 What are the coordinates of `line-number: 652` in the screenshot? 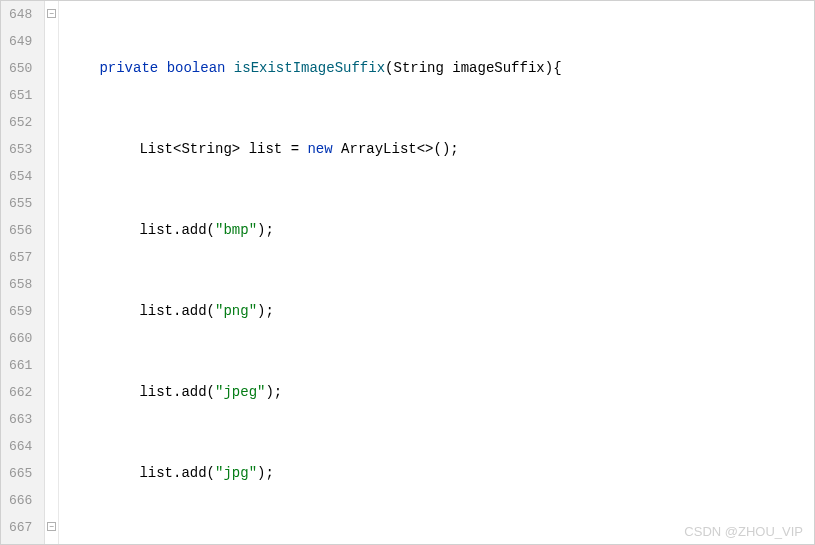 It's located at (20, 122).